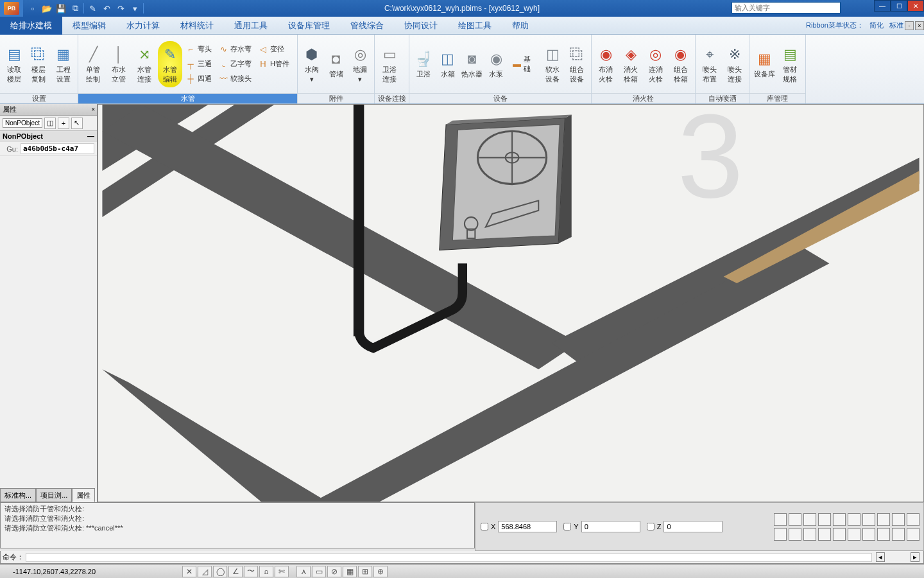 The image size is (924, 578). Describe the element at coordinates (89, 26) in the screenshot. I see `ribbon-tab-edit: 模型编辑` at that location.